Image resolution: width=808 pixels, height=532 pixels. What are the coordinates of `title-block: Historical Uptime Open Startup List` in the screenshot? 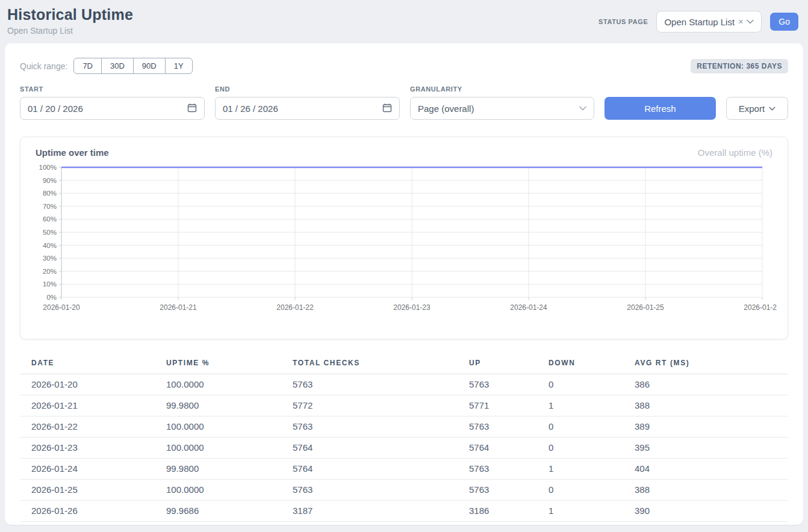 It's located at (70, 20).